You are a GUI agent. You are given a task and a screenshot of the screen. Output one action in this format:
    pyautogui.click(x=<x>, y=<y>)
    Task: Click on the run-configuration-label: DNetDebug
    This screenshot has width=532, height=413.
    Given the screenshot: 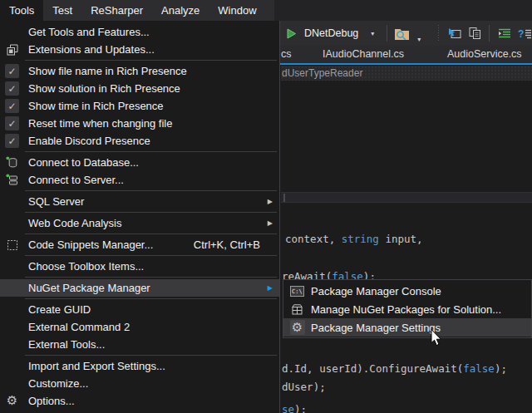 What is the action you would take?
    pyautogui.click(x=332, y=33)
    